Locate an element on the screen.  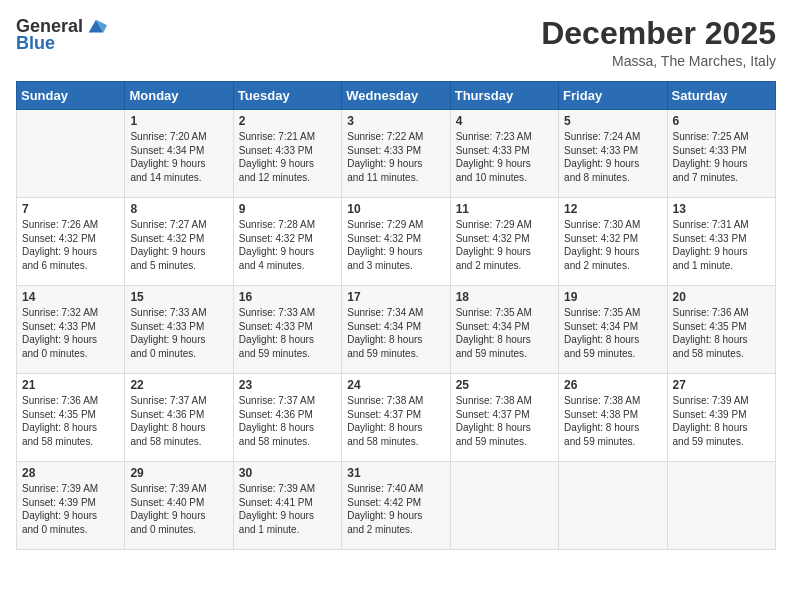
calendar-cell: 22Sunrise: 7:37 AMSunset: 4:36 PMDayligh… is located at coordinates (179, 418).